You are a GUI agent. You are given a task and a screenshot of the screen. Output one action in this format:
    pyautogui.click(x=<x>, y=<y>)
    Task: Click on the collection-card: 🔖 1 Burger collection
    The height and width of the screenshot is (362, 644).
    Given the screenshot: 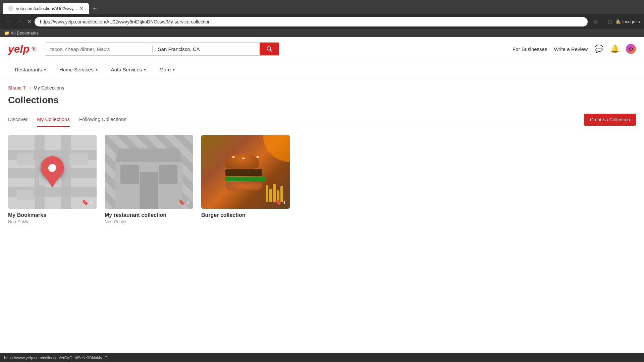 What is the action you would take?
    pyautogui.click(x=246, y=180)
    